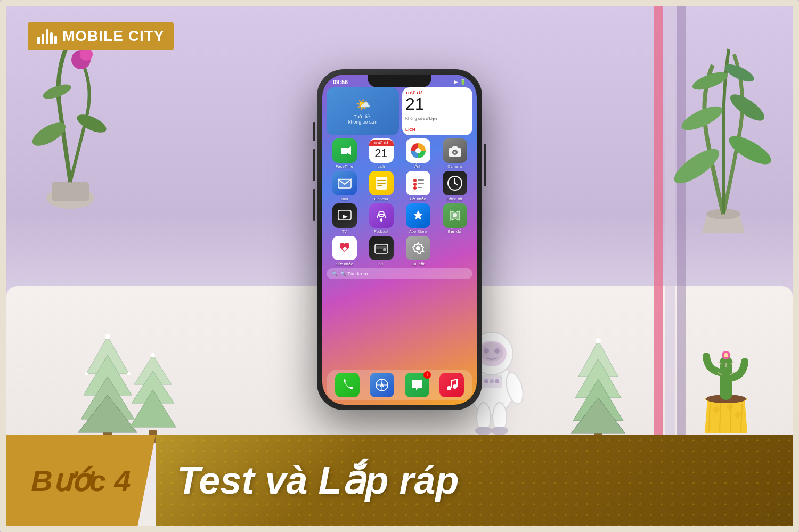 The image size is (799, 532). What do you see at coordinates (399, 185) in the screenshot?
I see `ios-content: 🌤️ Thời tiết không có sẵn THỨ TƯ 21 Khôn…` at bounding box center [399, 185].